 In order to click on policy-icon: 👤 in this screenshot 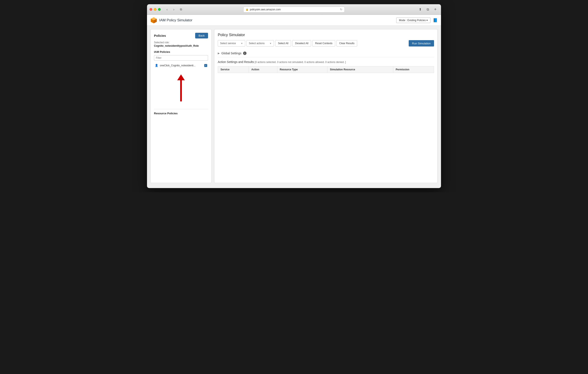, I will do `click(157, 65)`.